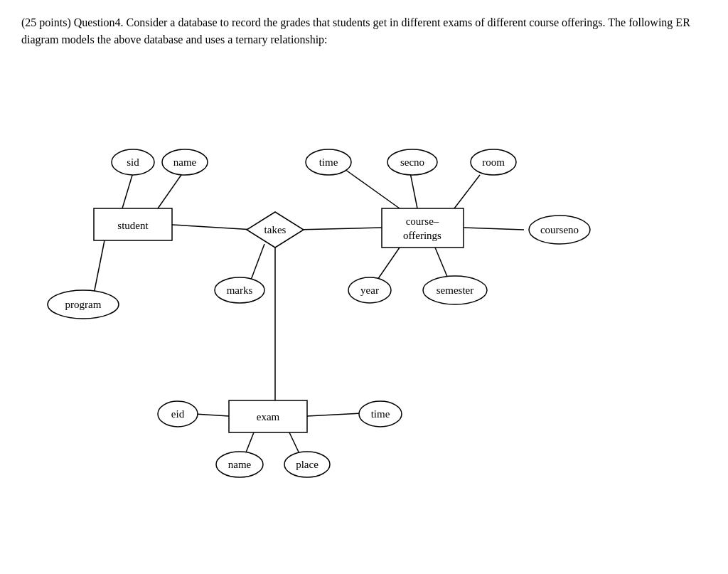  What do you see at coordinates (185, 162) in the screenshot?
I see `name-student-label: name` at bounding box center [185, 162].